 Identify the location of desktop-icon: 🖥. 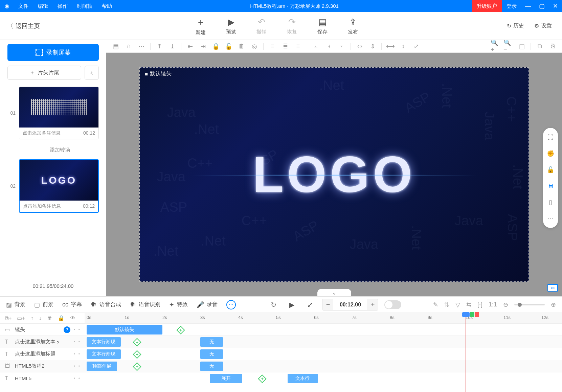
(550, 186).